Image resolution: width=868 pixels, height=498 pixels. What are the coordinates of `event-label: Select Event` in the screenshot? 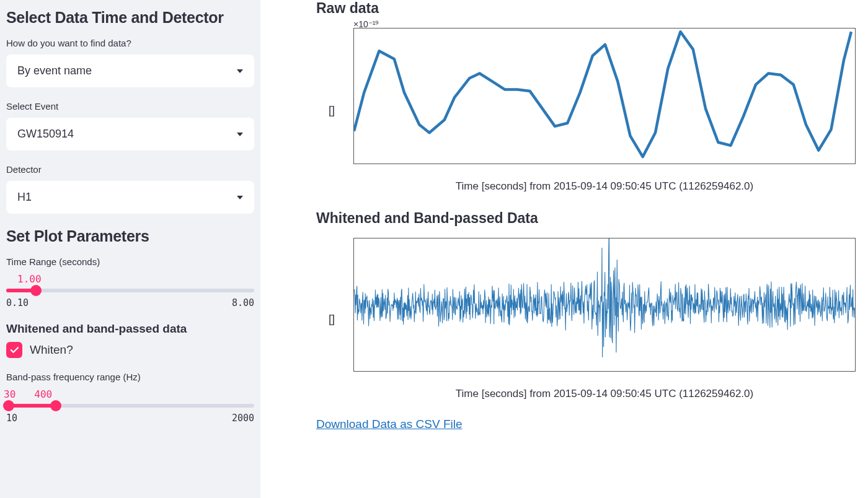 It's located at (130, 107).